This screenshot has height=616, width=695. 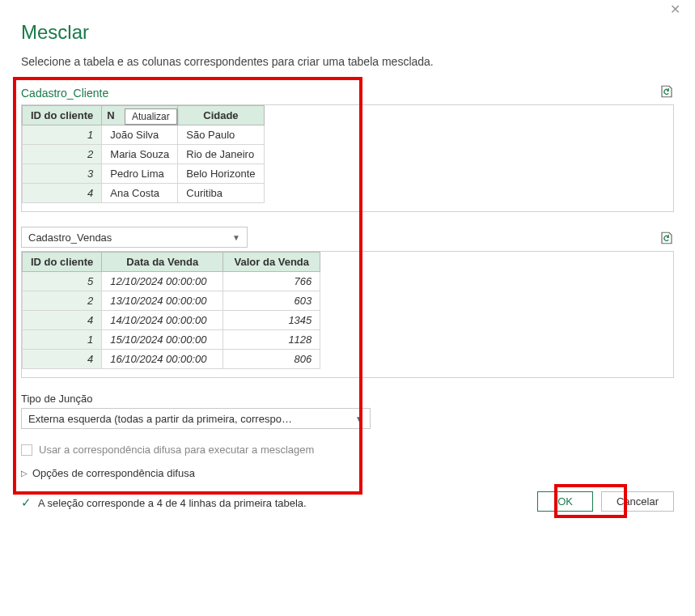 I want to click on ok-button: OK, so click(x=565, y=502).